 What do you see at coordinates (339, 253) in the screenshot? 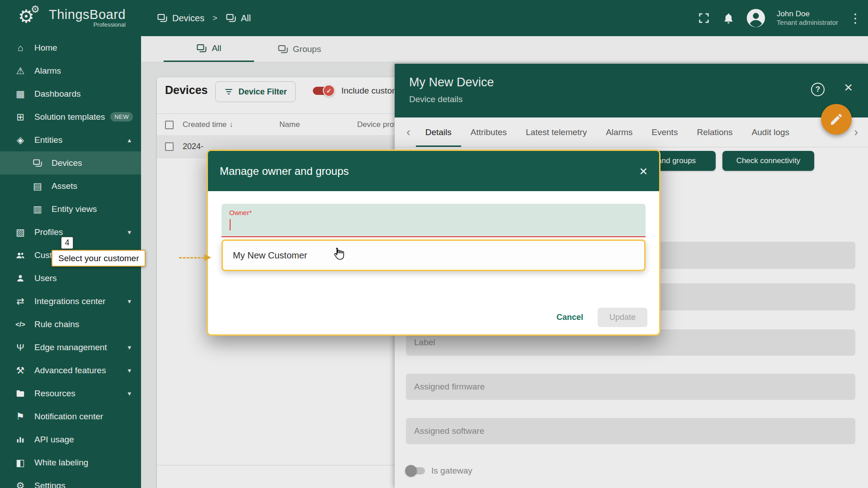
I see `mouse-cursor-icon` at bounding box center [339, 253].